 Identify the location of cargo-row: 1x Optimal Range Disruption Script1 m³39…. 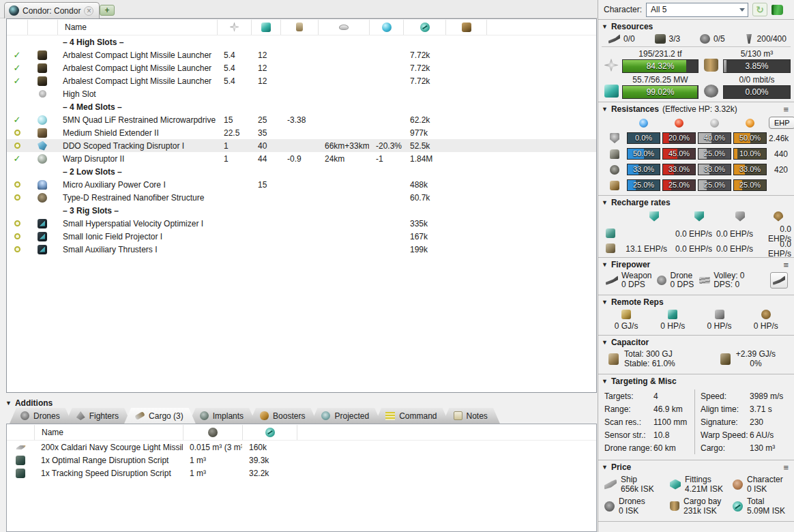
(302, 460).